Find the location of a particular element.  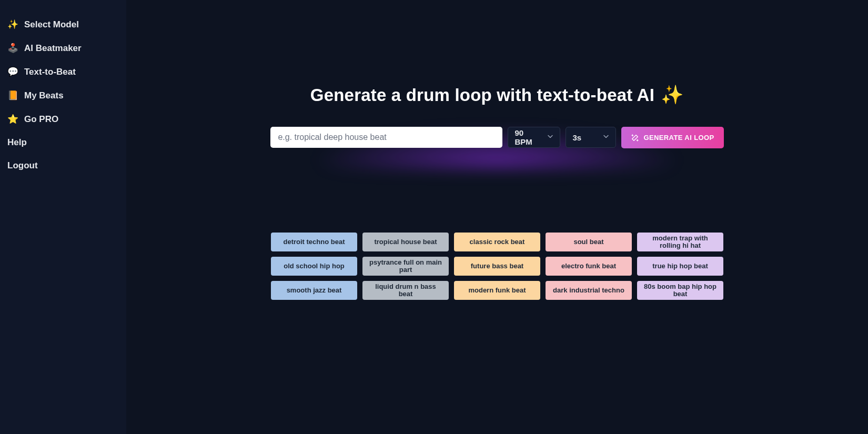

star-icon: ⭐ is located at coordinates (13, 119).